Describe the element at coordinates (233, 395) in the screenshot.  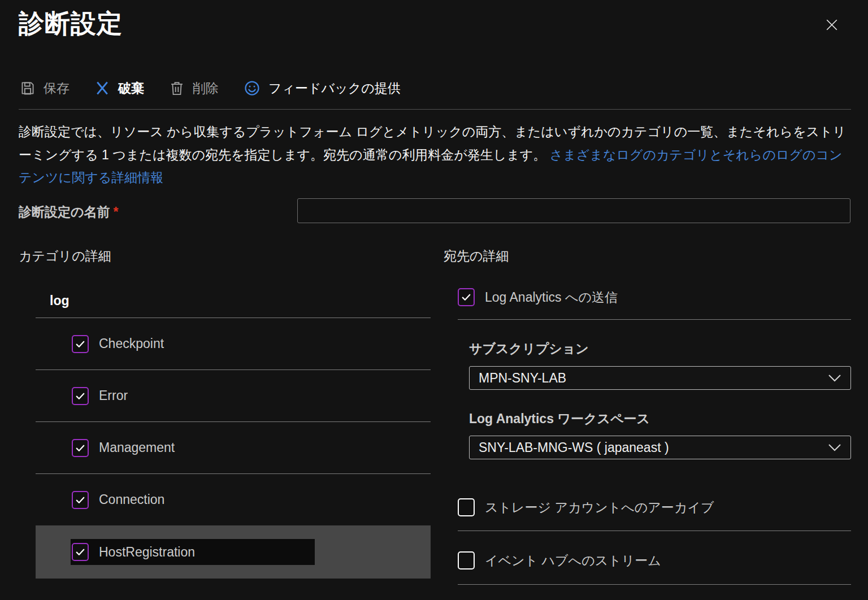
I see `category-row-error: Error` at that location.